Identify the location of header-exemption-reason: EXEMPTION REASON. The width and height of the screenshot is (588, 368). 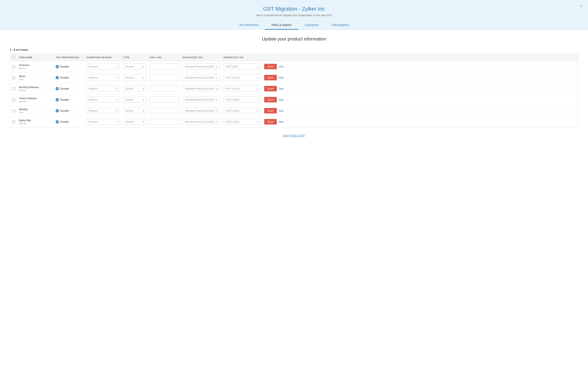
(103, 57).